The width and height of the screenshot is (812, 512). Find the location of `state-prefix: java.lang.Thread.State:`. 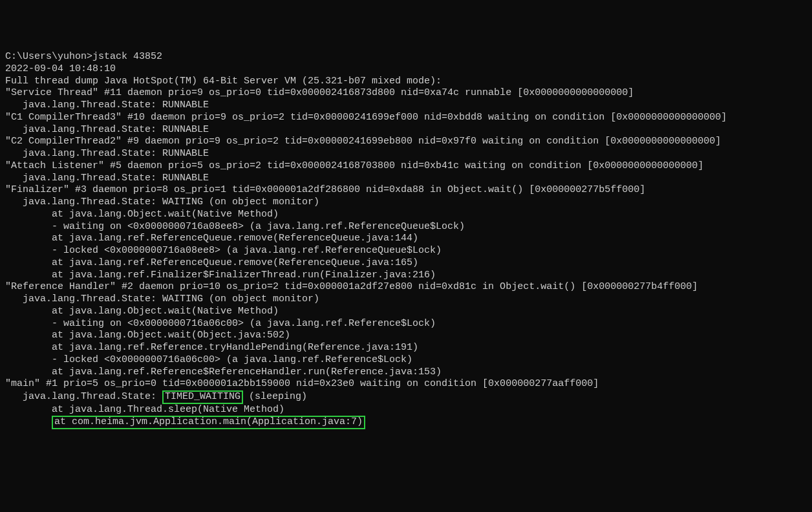

state-prefix: java.lang.Thread.State: is located at coordinates (84, 397).